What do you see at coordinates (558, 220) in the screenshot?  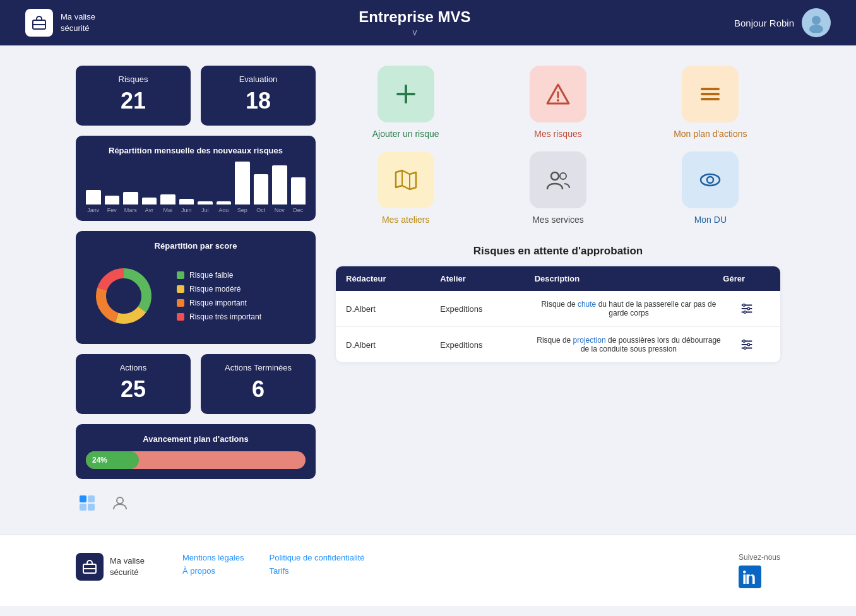 I see `quick-label-mes-services: Mes services` at bounding box center [558, 220].